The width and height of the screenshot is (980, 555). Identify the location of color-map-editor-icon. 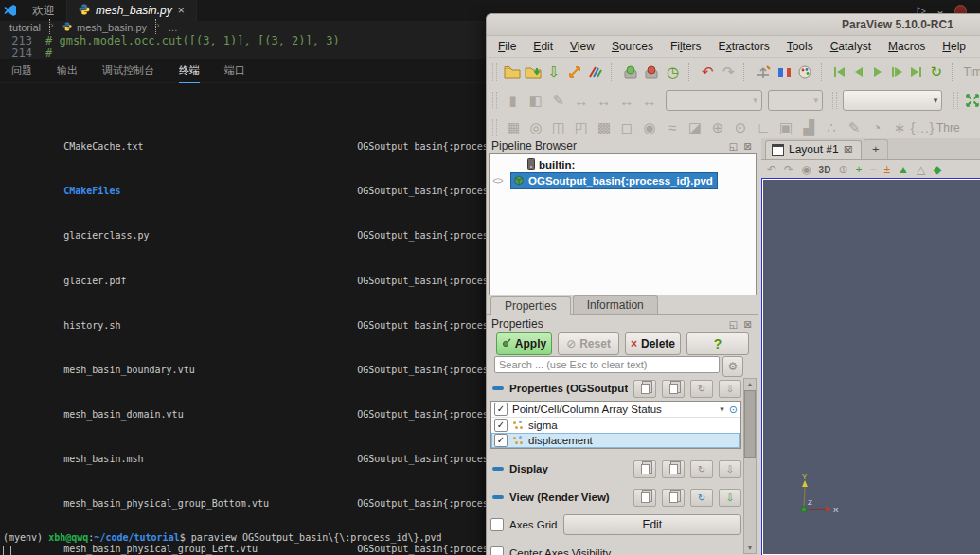
(784, 72).